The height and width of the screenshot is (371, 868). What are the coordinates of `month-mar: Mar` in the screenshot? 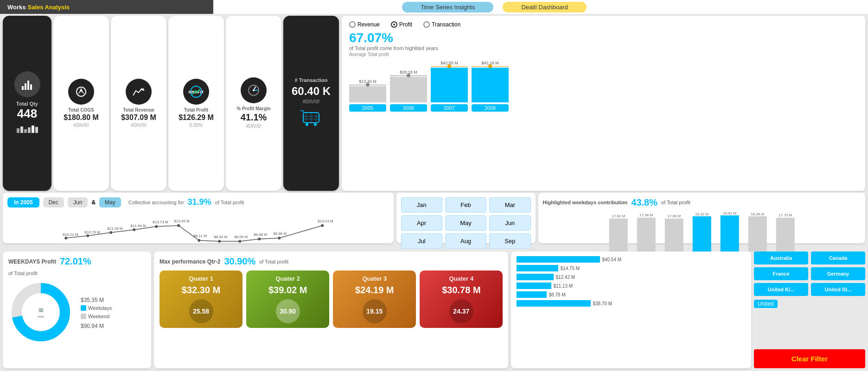 It's located at (510, 205).